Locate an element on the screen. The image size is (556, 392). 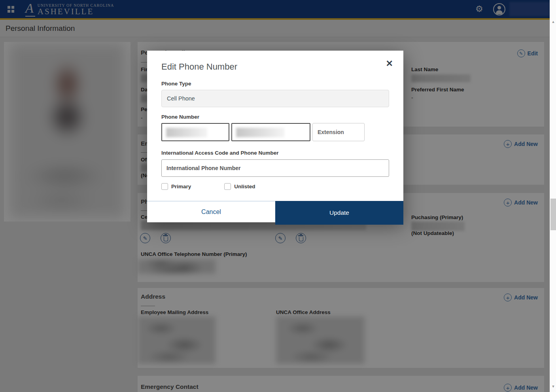
unlisted-checkbox-label: Unlisted is located at coordinates (244, 187).